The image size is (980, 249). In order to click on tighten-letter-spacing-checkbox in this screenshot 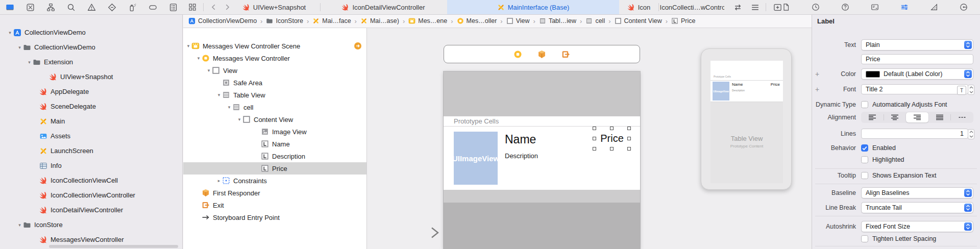, I will do `click(865, 239)`.